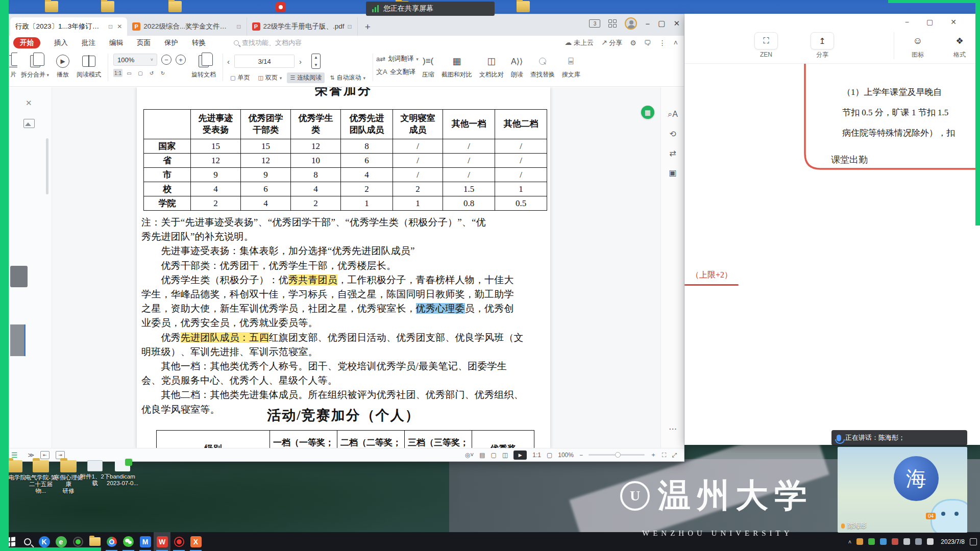 The height and width of the screenshot is (551, 980). Describe the element at coordinates (144, 43) in the screenshot. I see `menu-item-4: 页面` at that location.